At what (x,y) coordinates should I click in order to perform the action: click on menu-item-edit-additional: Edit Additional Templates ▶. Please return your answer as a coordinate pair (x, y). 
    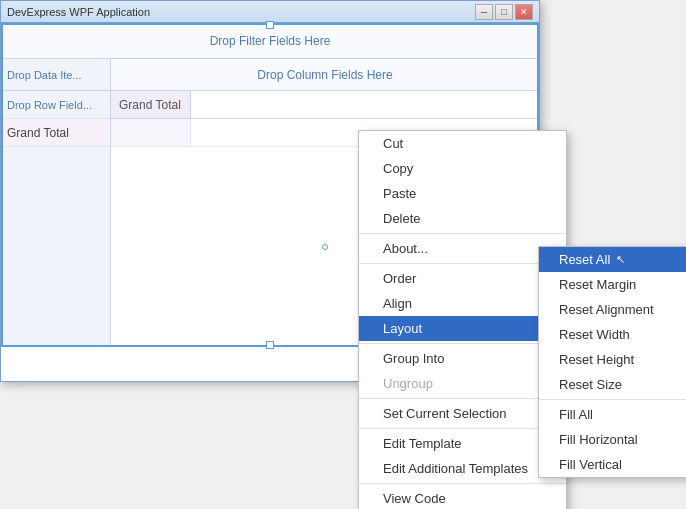
    Looking at the image, I should click on (462, 468).